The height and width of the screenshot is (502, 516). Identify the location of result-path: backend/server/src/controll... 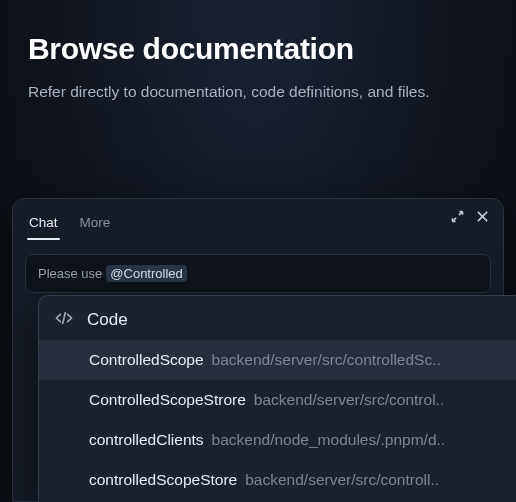
(342, 480).